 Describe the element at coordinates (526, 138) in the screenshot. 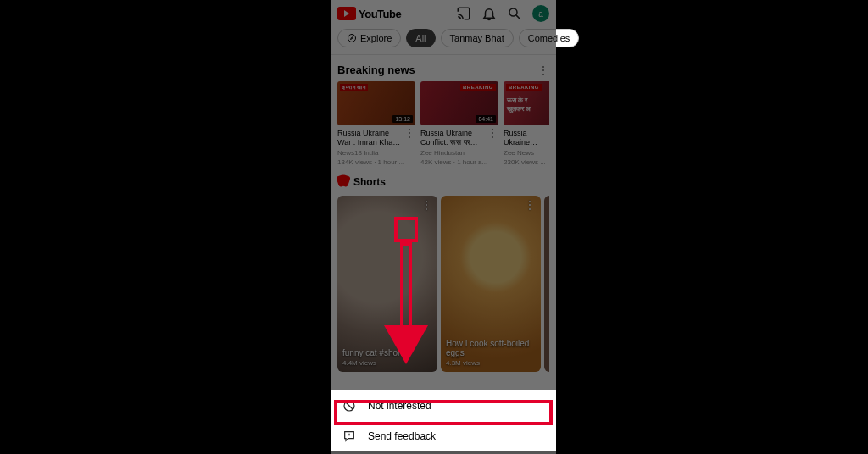

I see `video-title: Russia Ukraine Update: रूस...` at that location.